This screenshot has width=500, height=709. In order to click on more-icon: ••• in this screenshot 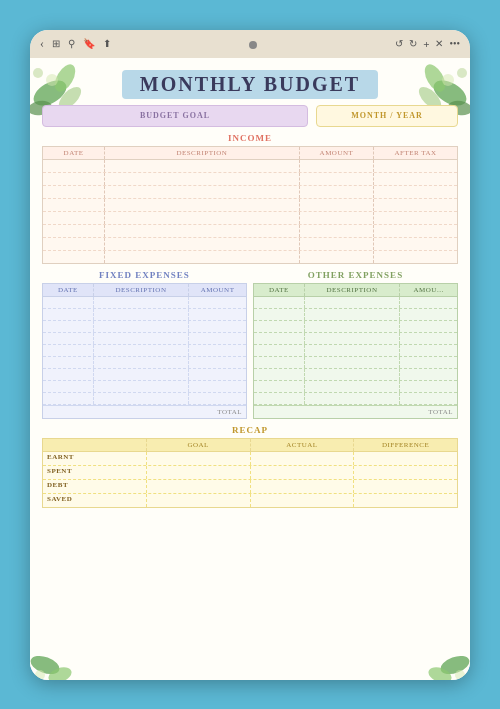, I will do `click(454, 44)`.